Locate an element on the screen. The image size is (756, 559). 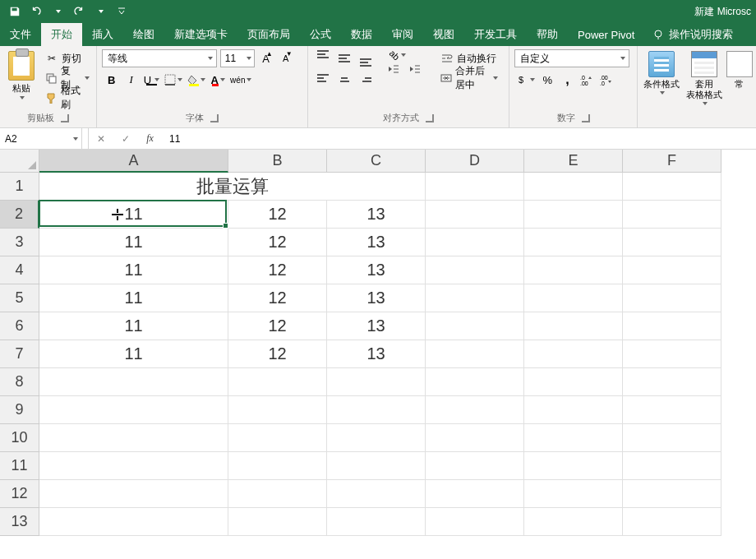
decrease-decimal-button: .00.0 is located at coordinates (606, 80).